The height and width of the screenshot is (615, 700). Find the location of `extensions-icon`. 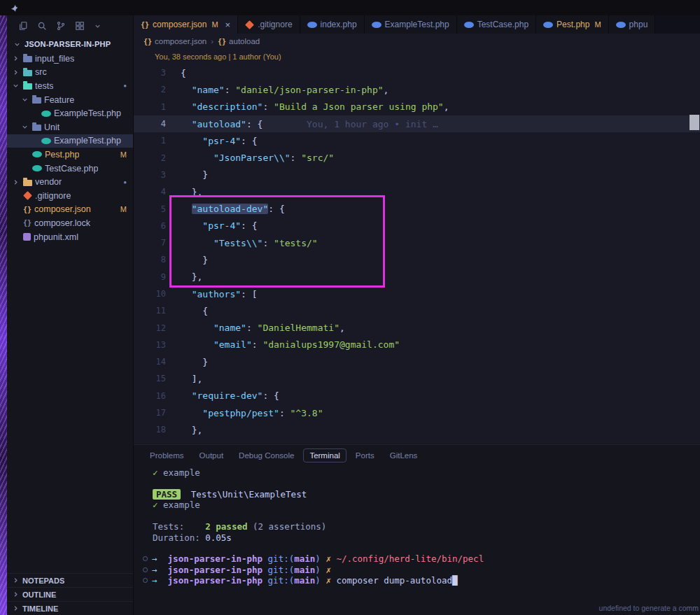

extensions-icon is located at coordinates (80, 26).